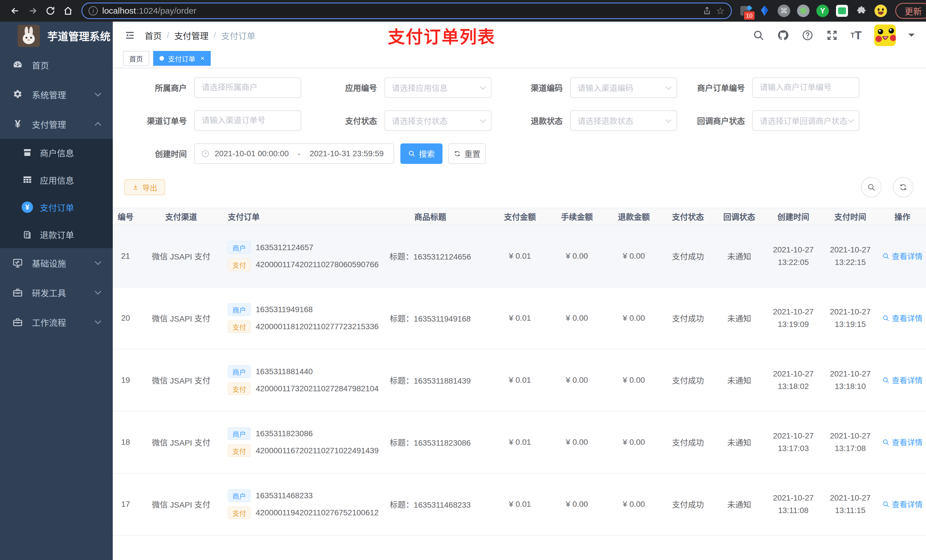 This screenshot has width=926, height=560. What do you see at coordinates (885, 35) in the screenshot?
I see `user-avatar` at bounding box center [885, 35].